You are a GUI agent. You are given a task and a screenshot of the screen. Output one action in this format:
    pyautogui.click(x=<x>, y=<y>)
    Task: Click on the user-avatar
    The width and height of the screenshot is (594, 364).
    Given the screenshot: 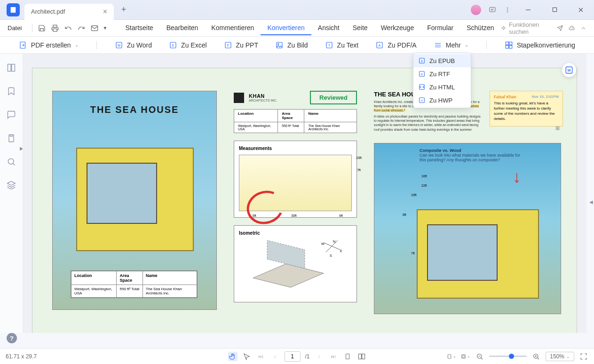 What is the action you would take?
    pyautogui.click(x=476, y=10)
    